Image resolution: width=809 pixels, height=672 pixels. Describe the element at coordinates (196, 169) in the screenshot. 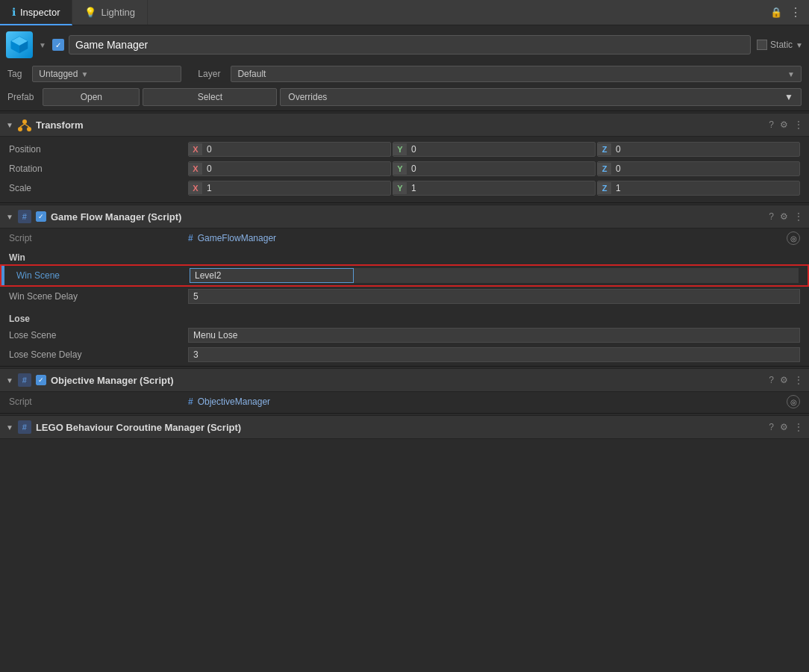

I see `rotation-x-label: X` at that location.